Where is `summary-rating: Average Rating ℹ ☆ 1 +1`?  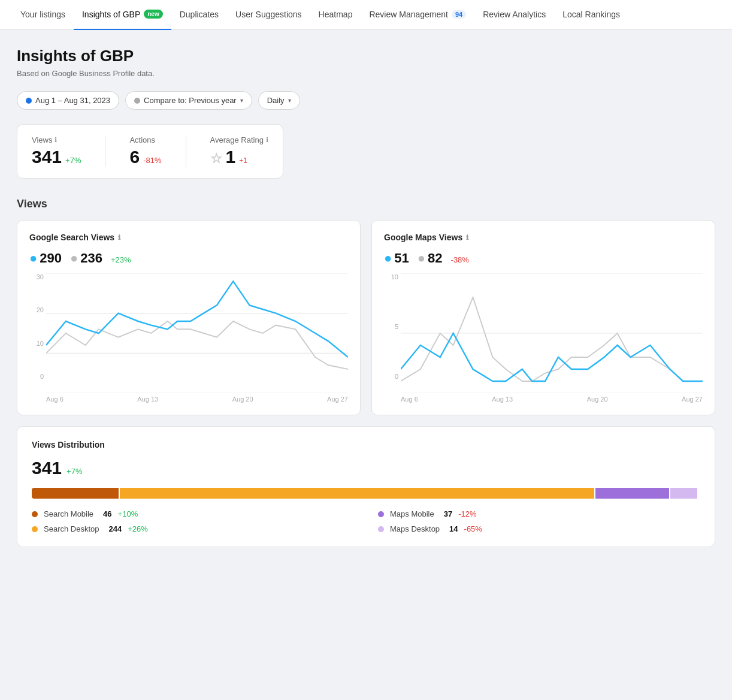
summary-rating: Average Rating ℹ ☆ 1 +1 is located at coordinates (240, 151).